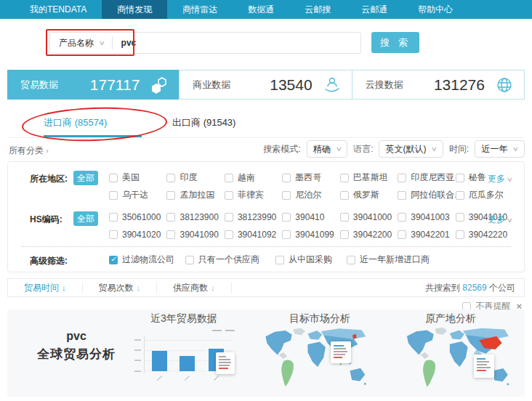 Image resolution: width=532 pixels, height=401 pixels. Describe the element at coordinates (137, 235) in the screenshot. I see `hs-checkbox: 39041020` at that location.